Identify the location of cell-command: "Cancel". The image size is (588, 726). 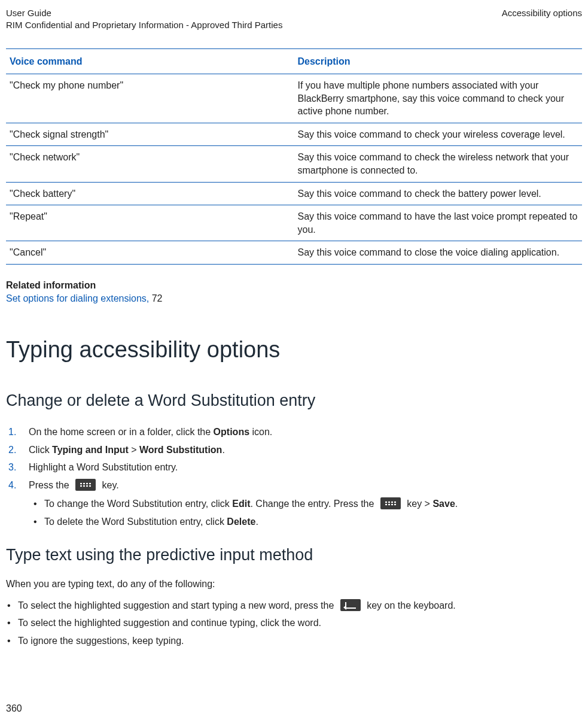
(150, 253).